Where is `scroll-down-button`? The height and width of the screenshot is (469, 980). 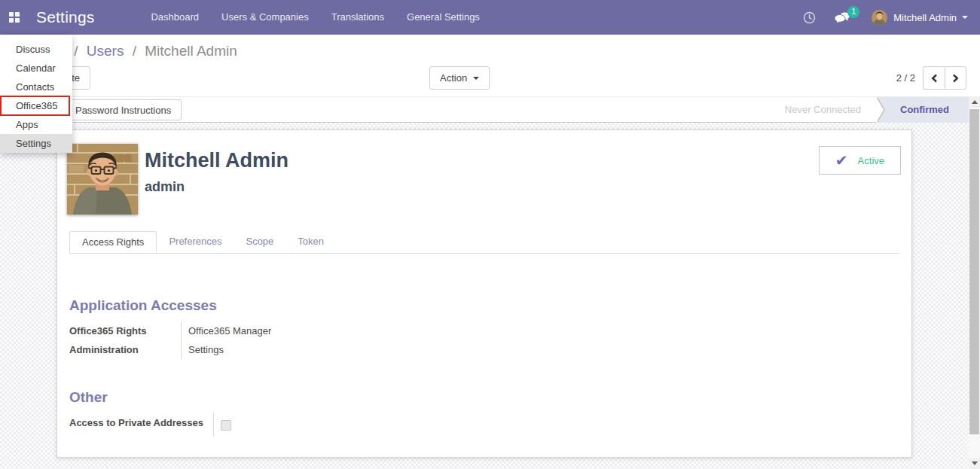 scroll-down-button is located at coordinates (975, 464).